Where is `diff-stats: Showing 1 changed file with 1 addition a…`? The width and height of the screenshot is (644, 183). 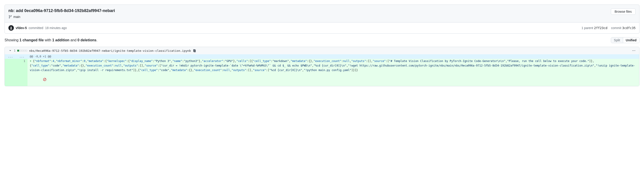
diff-stats: Showing 1 changed file with 1 addition a… is located at coordinates (51, 40).